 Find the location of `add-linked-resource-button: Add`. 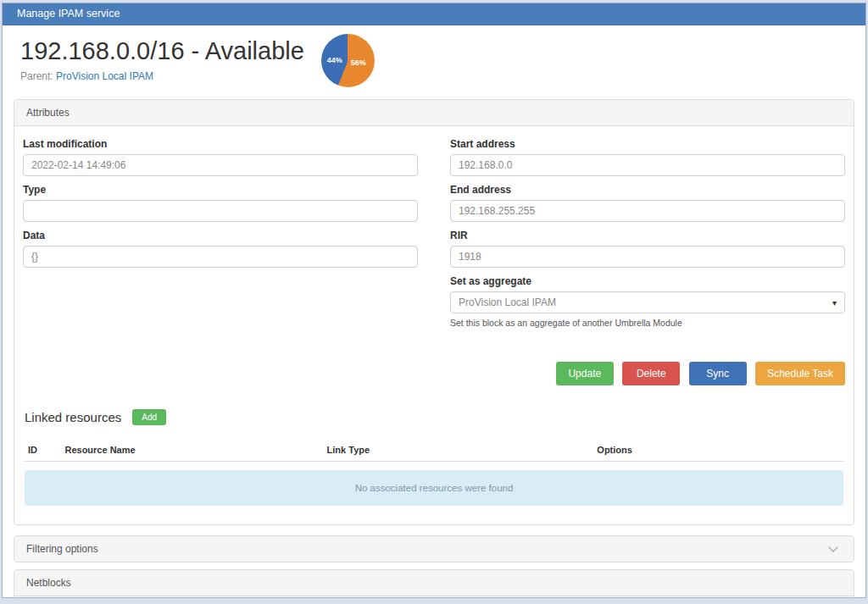

add-linked-resource-button: Add is located at coordinates (149, 417).